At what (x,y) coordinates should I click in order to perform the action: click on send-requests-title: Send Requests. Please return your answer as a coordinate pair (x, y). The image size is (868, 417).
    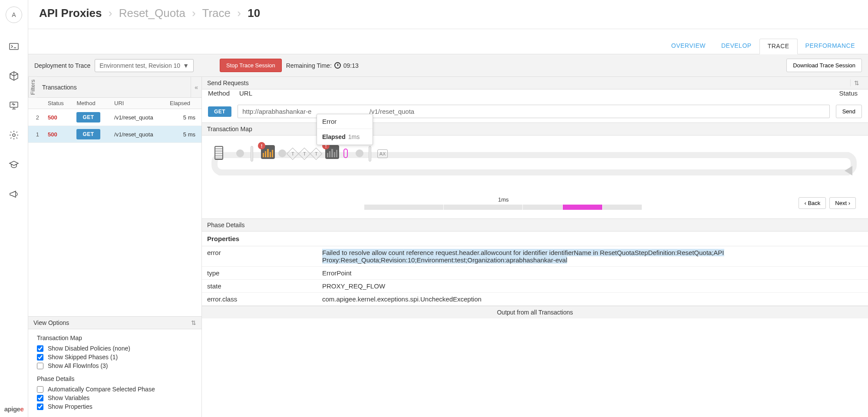
    Looking at the image, I should click on (529, 83).